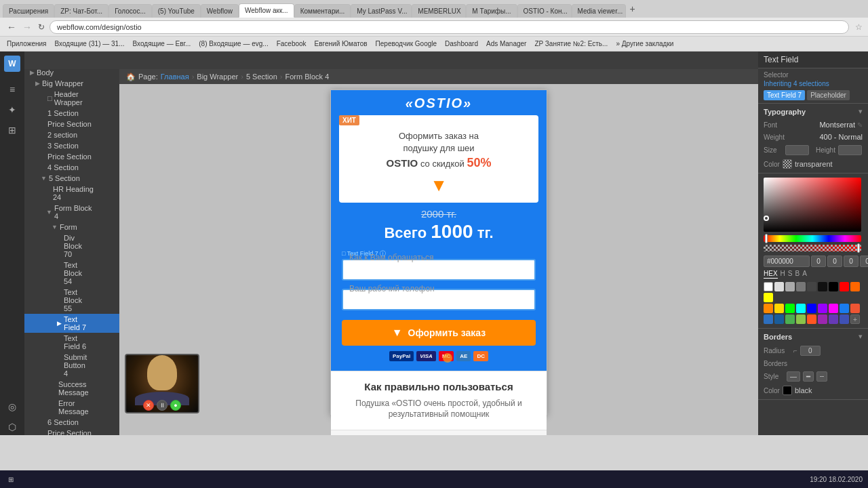  Describe the element at coordinates (812, 205) in the screenshot. I see `color-gradient-area` at that location.